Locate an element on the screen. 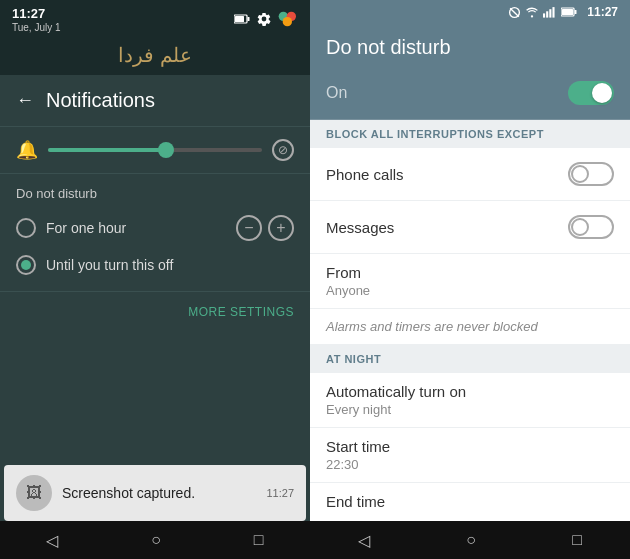 The height and width of the screenshot is (559, 630). toast-text: Screenshot captured. is located at coordinates (159, 493).